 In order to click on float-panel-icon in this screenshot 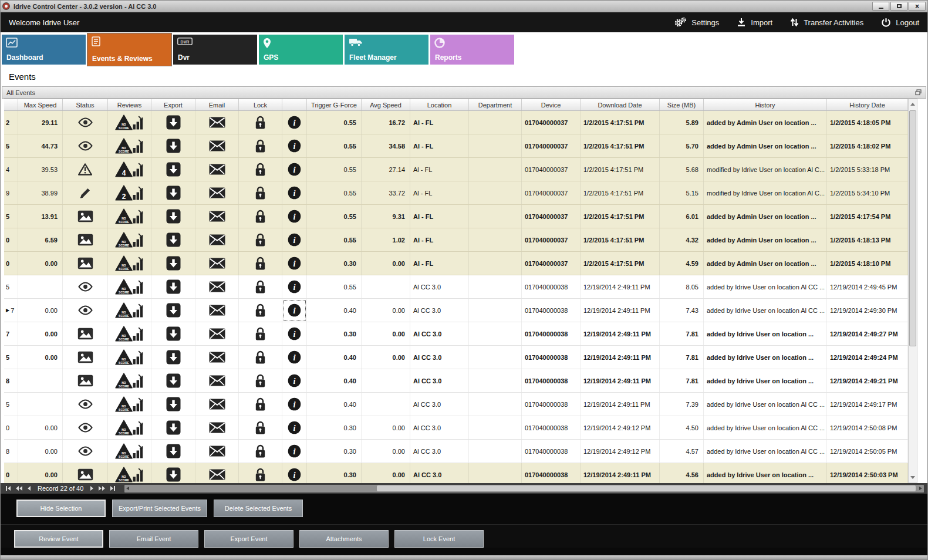, I will do `click(918, 93)`.